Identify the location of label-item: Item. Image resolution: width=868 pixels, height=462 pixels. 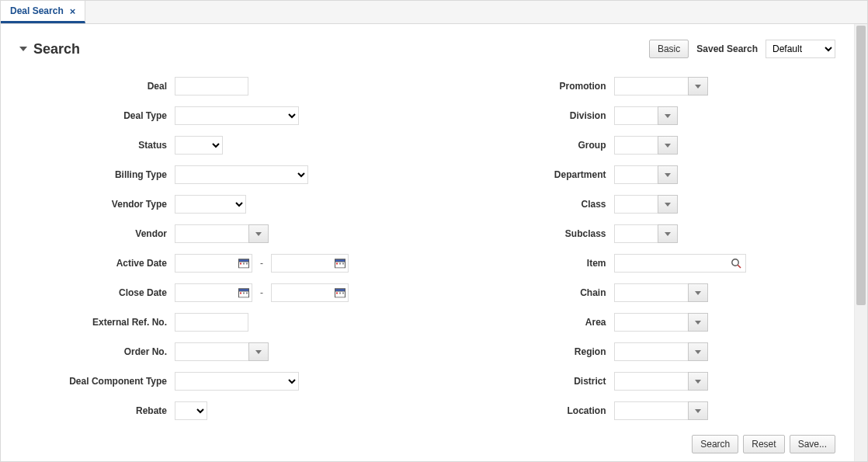
(533, 263).